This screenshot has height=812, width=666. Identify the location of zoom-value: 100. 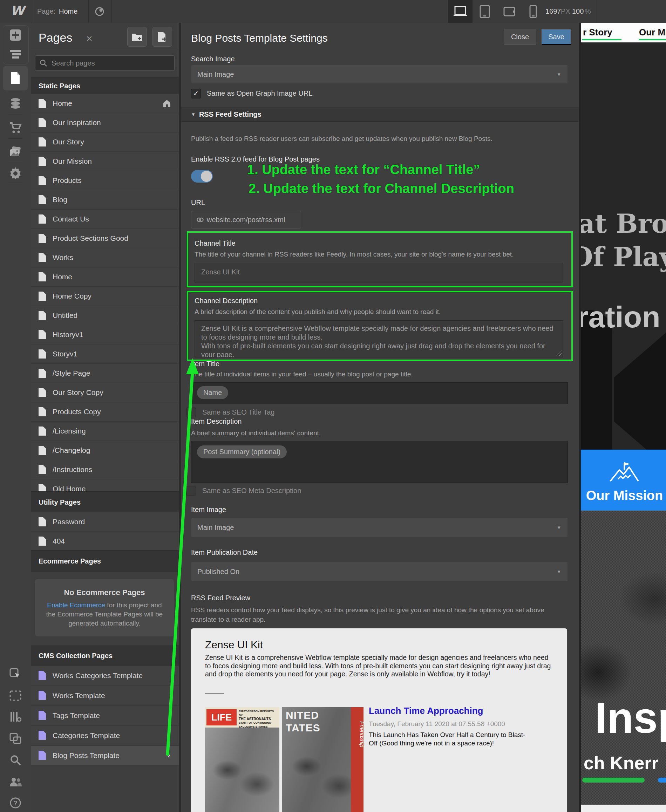
(578, 12).